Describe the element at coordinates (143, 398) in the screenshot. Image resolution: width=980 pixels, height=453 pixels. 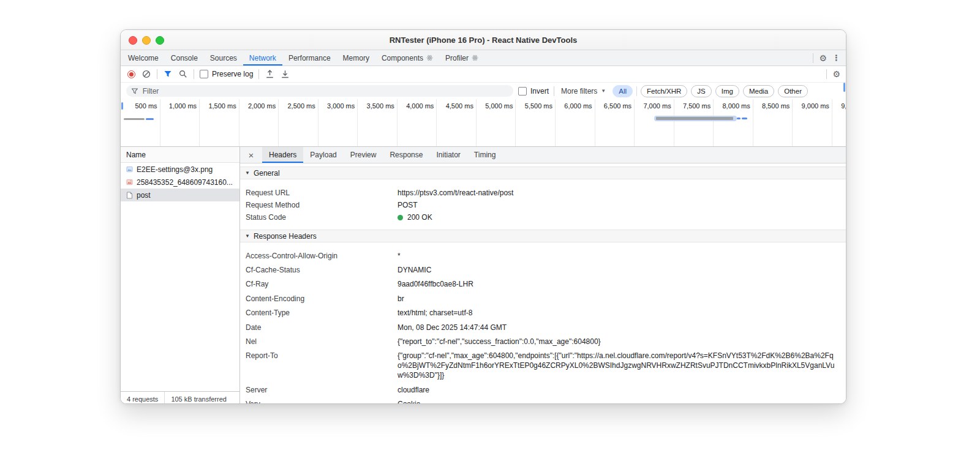
I see `requests-count: 4 requests` at that location.